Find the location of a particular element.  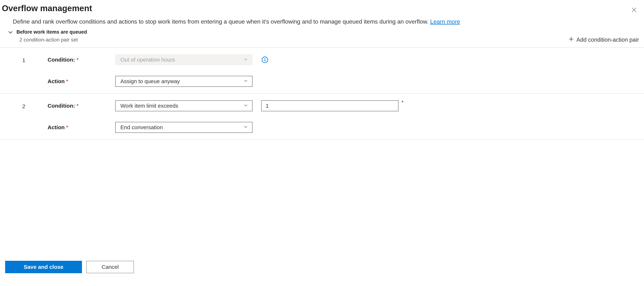

add-condition-action-pair-button: Add condition-action pair is located at coordinates (604, 40).